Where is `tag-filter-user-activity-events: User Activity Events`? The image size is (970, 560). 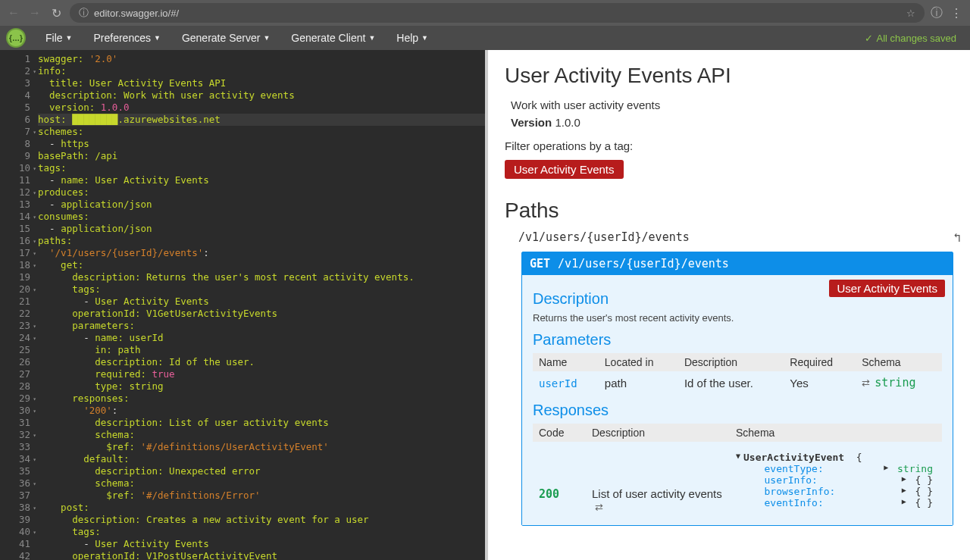
tag-filter-user-activity-events: User Activity Events is located at coordinates (564, 170).